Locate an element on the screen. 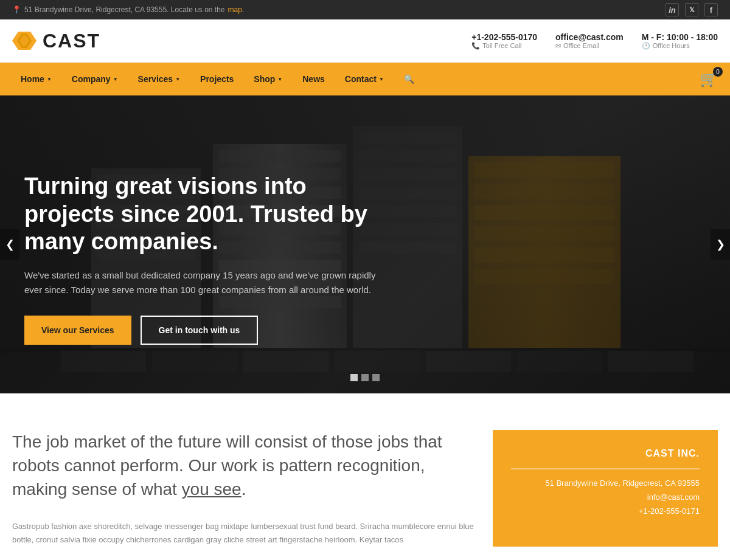 The height and width of the screenshot is (560, 730). nav-company: Company ▼ is located at coordinates (95, 79).